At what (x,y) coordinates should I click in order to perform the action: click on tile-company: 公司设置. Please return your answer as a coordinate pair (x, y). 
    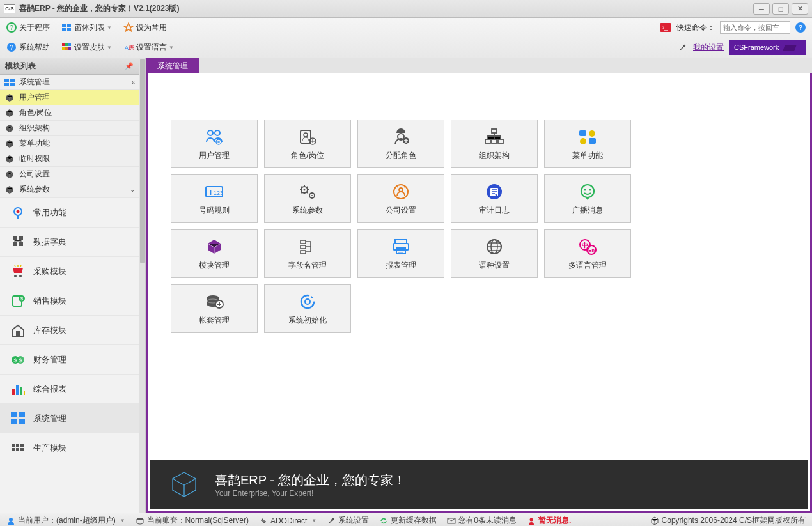
    Looking at the image, I should click on (401, 199).